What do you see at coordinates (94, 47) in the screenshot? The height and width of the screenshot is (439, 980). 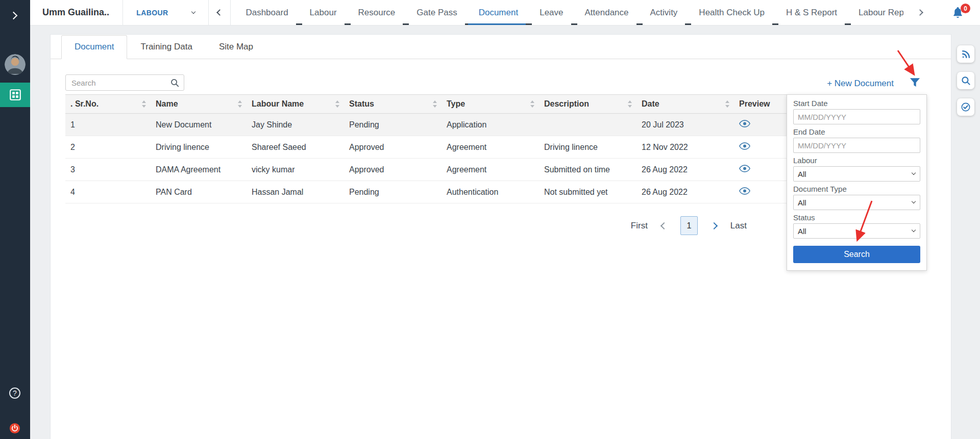 I see `tab-document: Document` at bounding box center [94, 47].